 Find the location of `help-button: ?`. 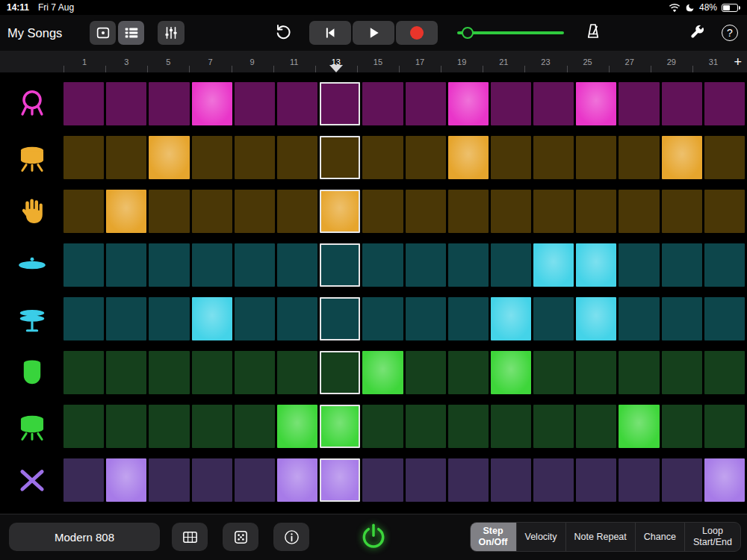

help-button: ? is located at coordinates (730, 33).